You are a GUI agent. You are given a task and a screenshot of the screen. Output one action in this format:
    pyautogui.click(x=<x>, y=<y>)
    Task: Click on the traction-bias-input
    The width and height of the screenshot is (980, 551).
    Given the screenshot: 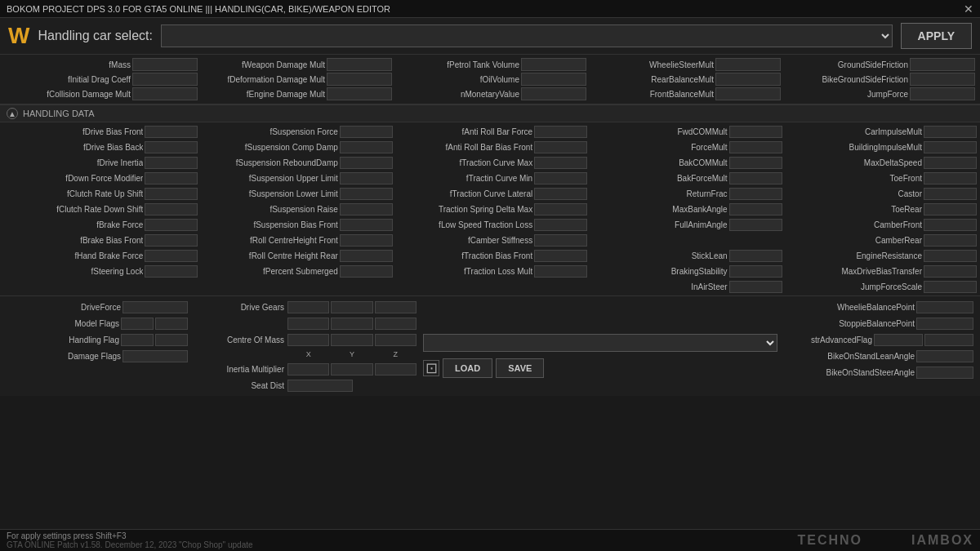 What is the action you would take?
    pyautogui.click(x=560, y=256)
    